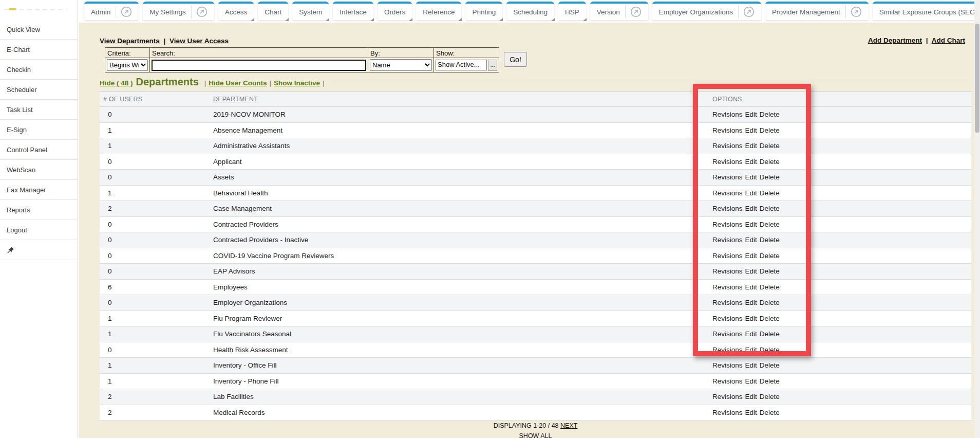 The width and height of the screenshot is (980, 438). I want to click on view-user-access-link: View User Access, so click(199, 41).